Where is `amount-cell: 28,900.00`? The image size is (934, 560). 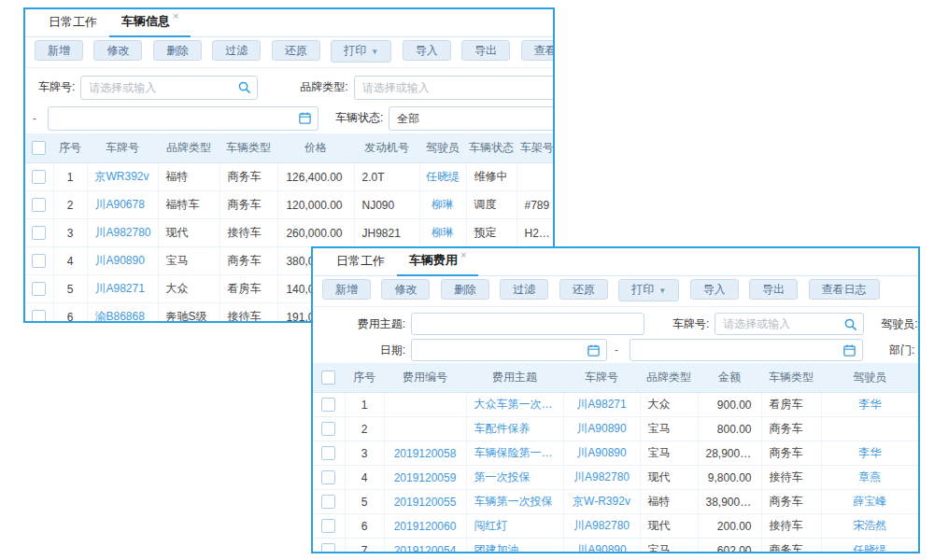 amount-cell: 28,900.00 is located at coordinates (729, 454).